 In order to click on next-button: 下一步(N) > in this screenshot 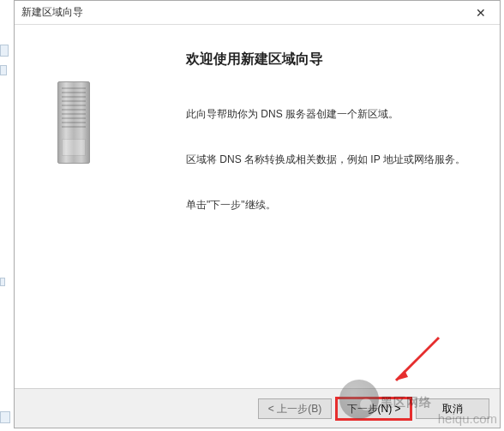, I will do `click(374, 409)`.